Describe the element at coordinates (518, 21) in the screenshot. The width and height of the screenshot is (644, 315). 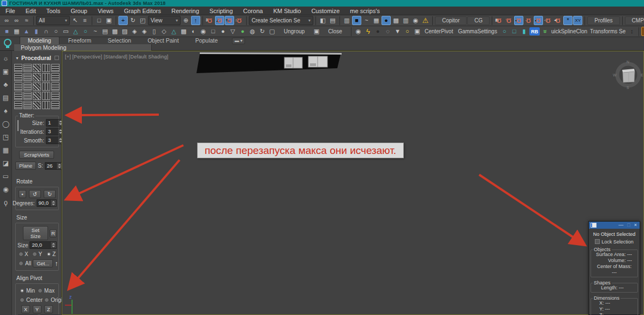
I see `snap-vertex-icon: ▪Ω` at that location.